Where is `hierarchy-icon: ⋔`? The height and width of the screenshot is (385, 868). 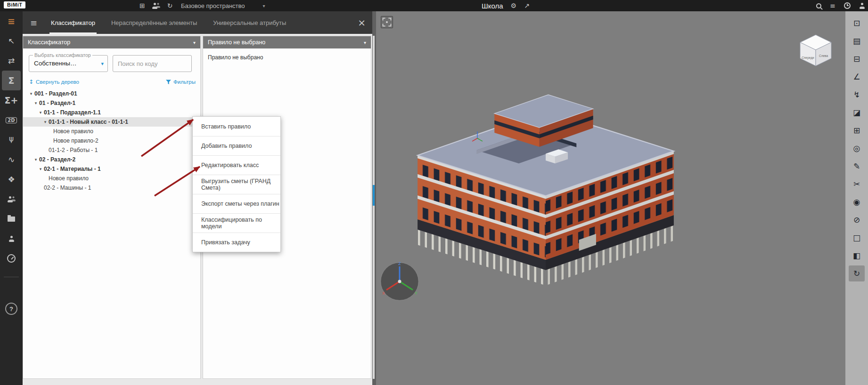 hierarchy-icon: ⋔ is located at coordinates (11, 140).